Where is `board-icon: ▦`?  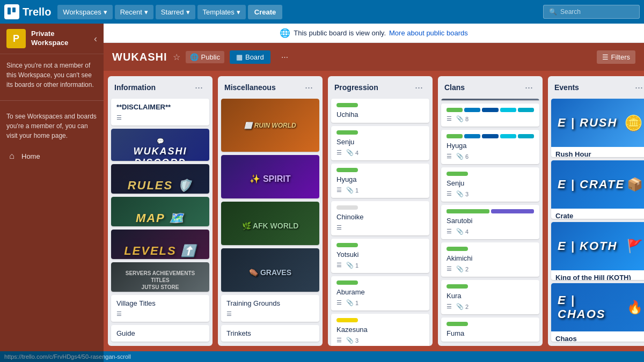 board-icon: ▦ is located at coordinates (239, 57).